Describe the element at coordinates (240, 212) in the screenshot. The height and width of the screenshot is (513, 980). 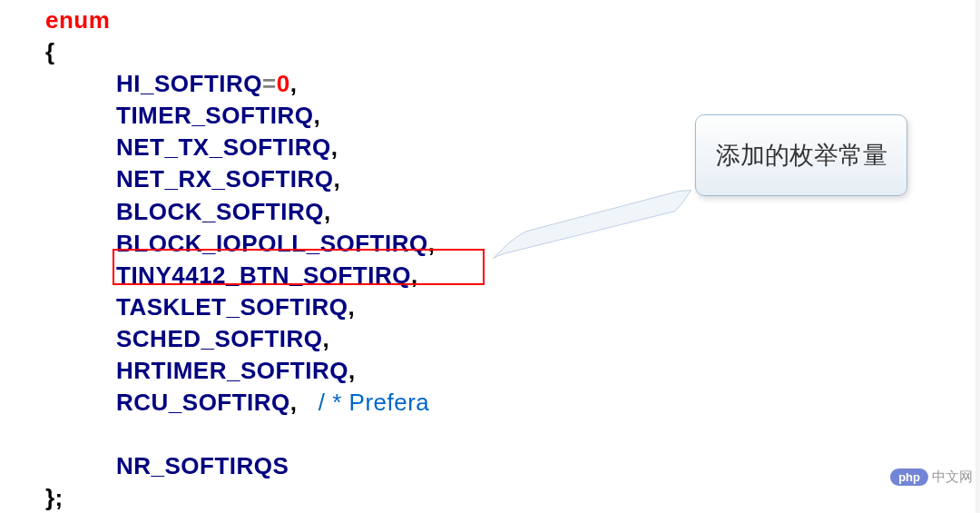
I see `enum-line-4: BLOCK_SOFTIRQ,` at that location.